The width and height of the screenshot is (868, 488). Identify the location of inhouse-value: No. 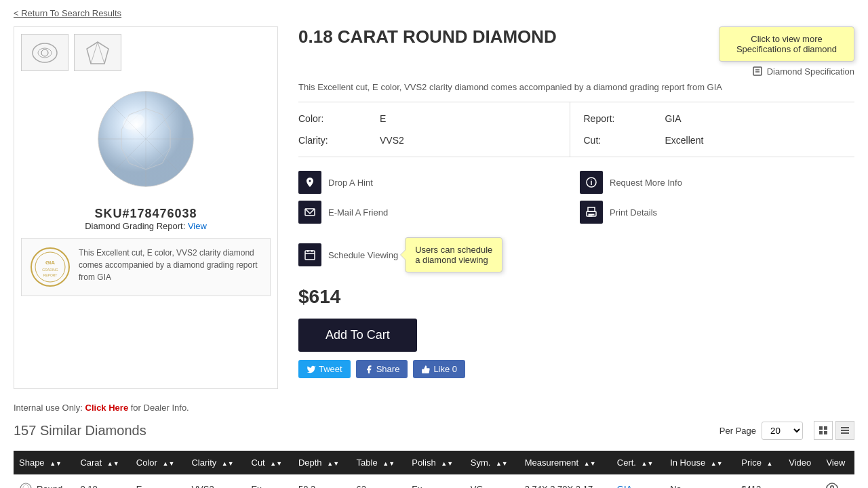
(700, 481).